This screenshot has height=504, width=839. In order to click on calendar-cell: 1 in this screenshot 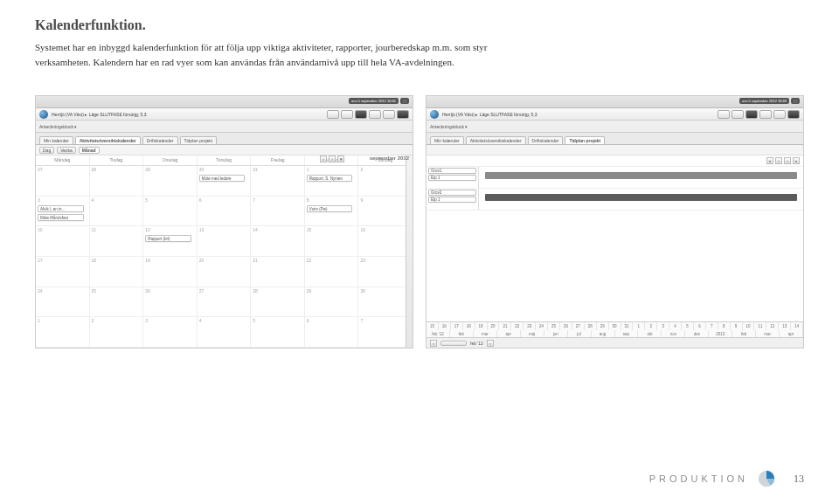, I will do `click(63, 332)`.